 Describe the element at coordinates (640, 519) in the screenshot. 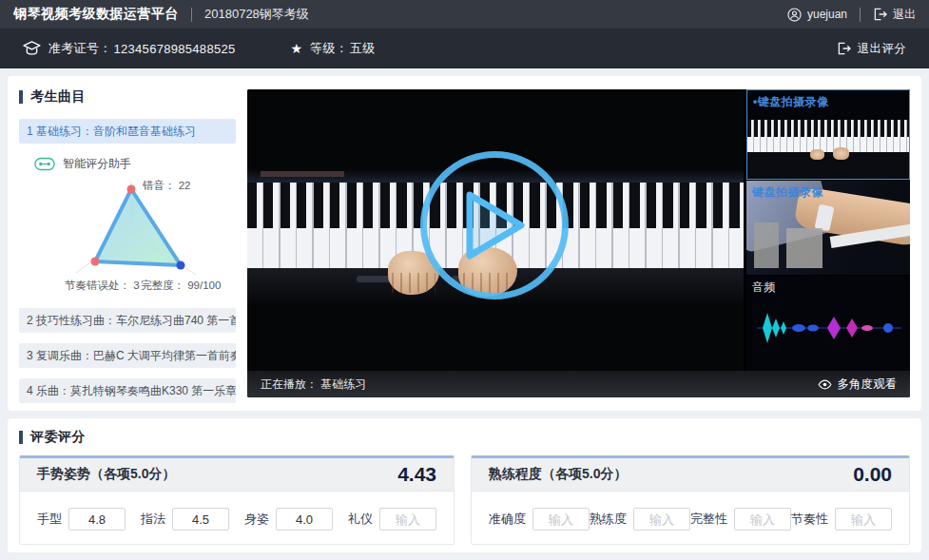

I see `score-field-proficiency: 熟练度` at that location.